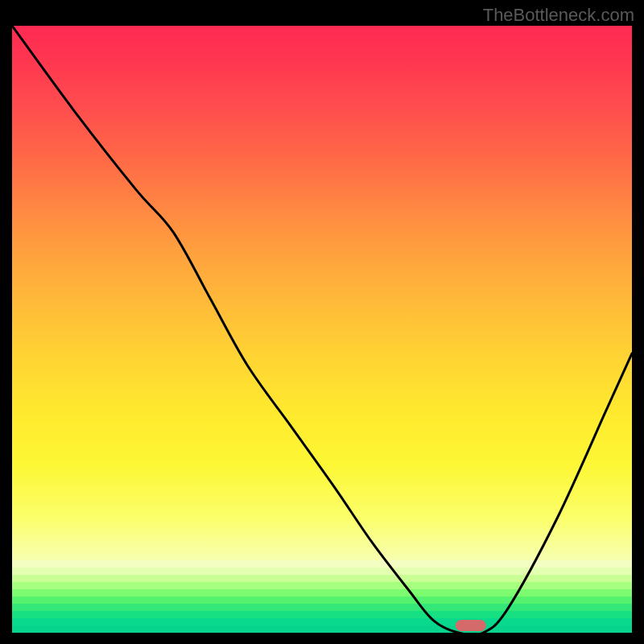 Image resolution: width=644 pixels, height=644 pixels. What do you see at coordinates (559, 15) in the screenshot?
I see `watermark: TheBottleneck.com` at bounding box center [559, 15].